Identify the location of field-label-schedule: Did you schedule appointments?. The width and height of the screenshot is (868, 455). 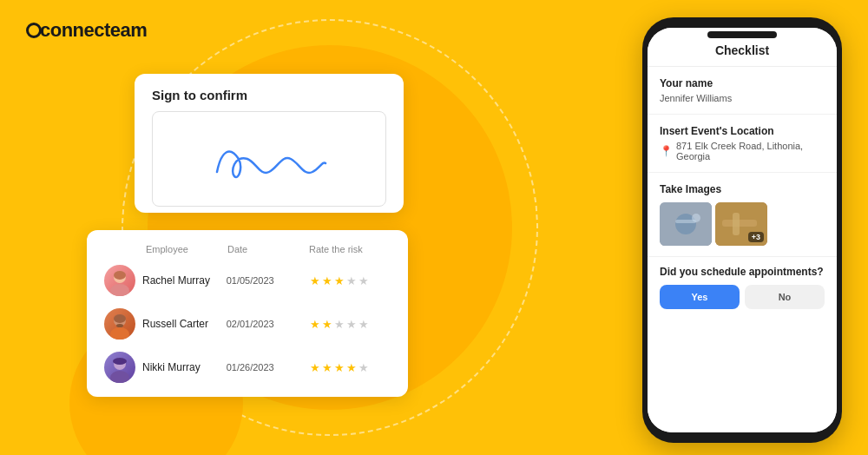
(742, 272).